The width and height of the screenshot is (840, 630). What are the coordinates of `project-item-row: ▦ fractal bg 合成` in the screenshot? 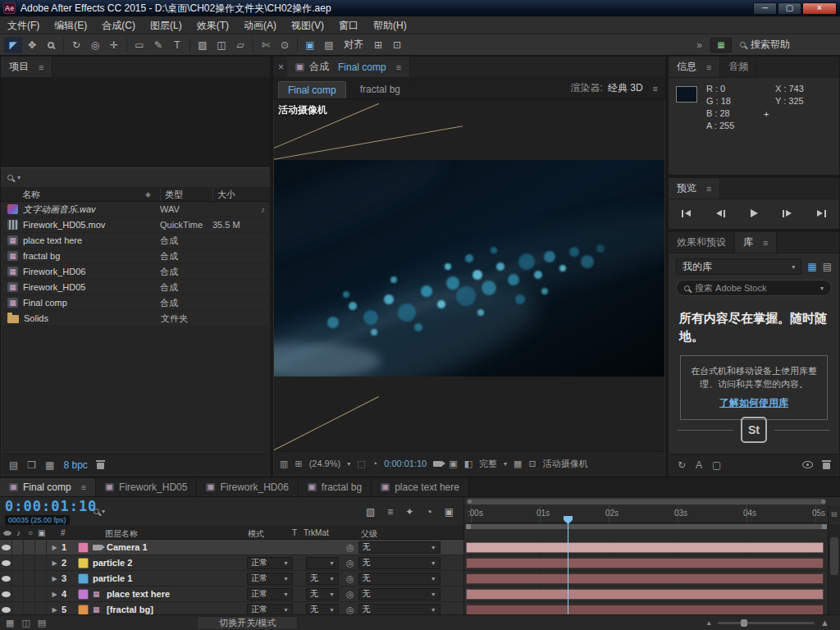 It's located at (135, 256).